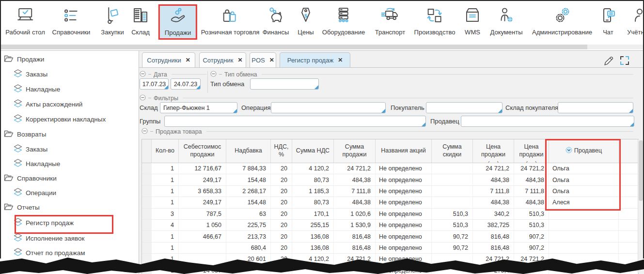 Image resolution: width=644 pixels, height=274 pixels. I want to click on toolbar-item-8: $Цены, so click(306, 21).